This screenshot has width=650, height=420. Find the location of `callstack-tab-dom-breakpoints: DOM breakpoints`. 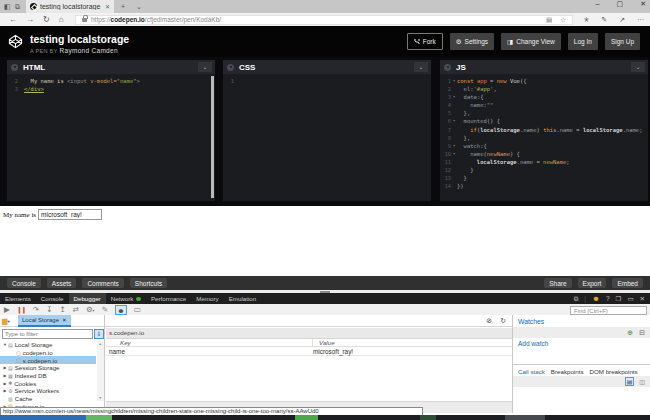

callstack-tab-dom-breakpoints: DOM breakpoints is located at coordinates (614, 372).